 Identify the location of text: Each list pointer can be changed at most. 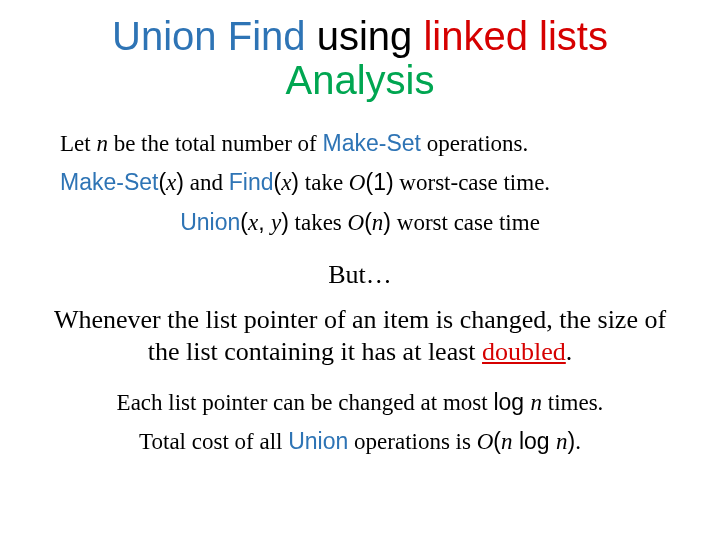
(306, 402).